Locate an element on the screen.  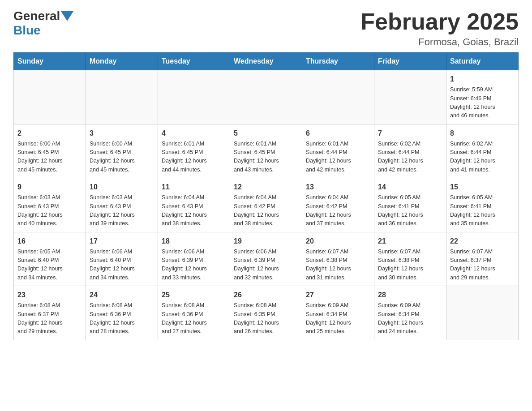
calendar-cell: 1Sunrise: 5:59 AM Sunset: 6:46 PM Daylig… is located at coordinates (483, 98).